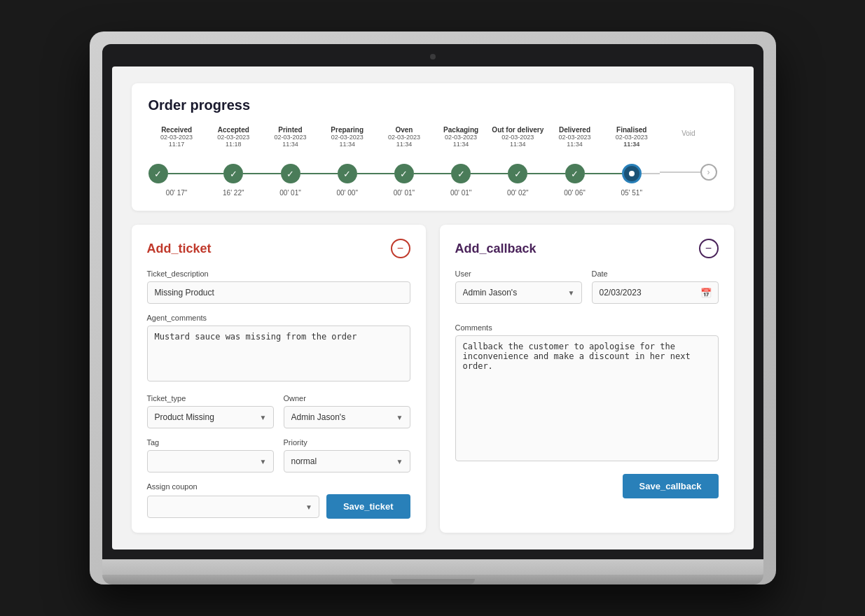 This screenshot has width=865, height=616. What do you see at coordinates (656, 291) in the screenshot?
I see `callback-date-field: Date 📅` at bounding box center [656, 291].